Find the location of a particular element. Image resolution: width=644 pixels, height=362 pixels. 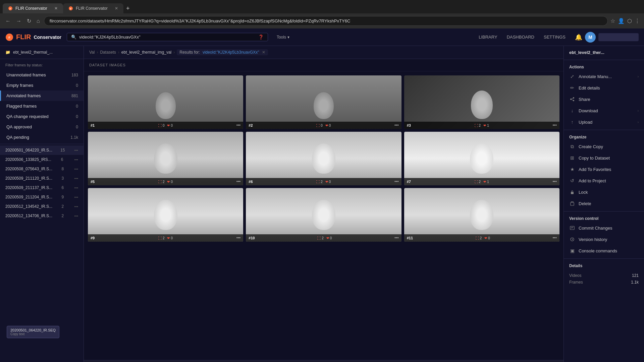

card-menu-5: ••• is located at coordinates (396, 182).